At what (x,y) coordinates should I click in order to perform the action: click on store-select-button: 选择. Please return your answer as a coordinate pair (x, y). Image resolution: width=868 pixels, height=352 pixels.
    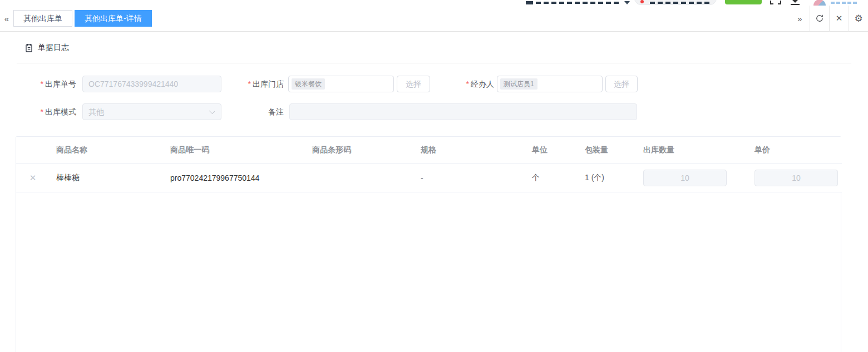
    Looking at the image, I should click on (413, 84).